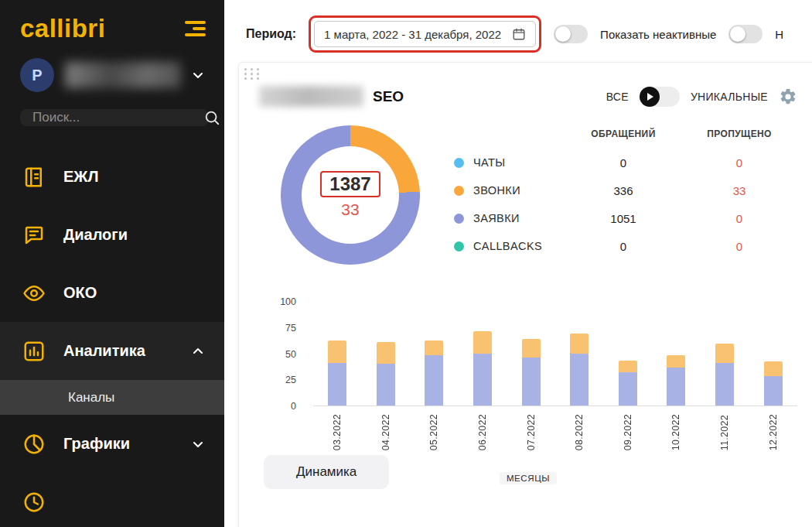  Describe the element at coordinates (626, 134) in the screenshot. I see `legend-header: ОБРАЩЕНИЙ ПРОПУЩЕНО` at that location.